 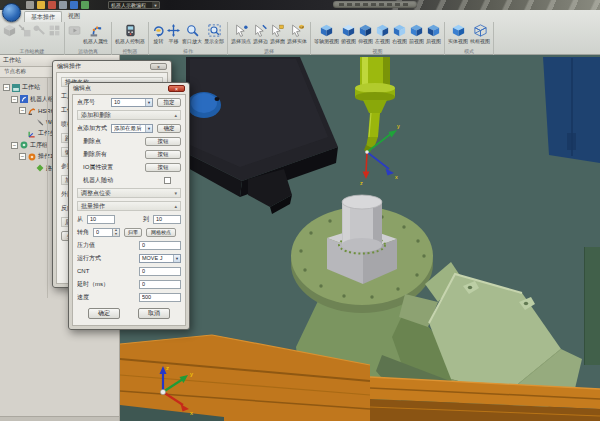 What do you see at coordinates (39, 146) in the screenshot?
I see `tree-node-label: 工序组` at bounding box center [39, 146].